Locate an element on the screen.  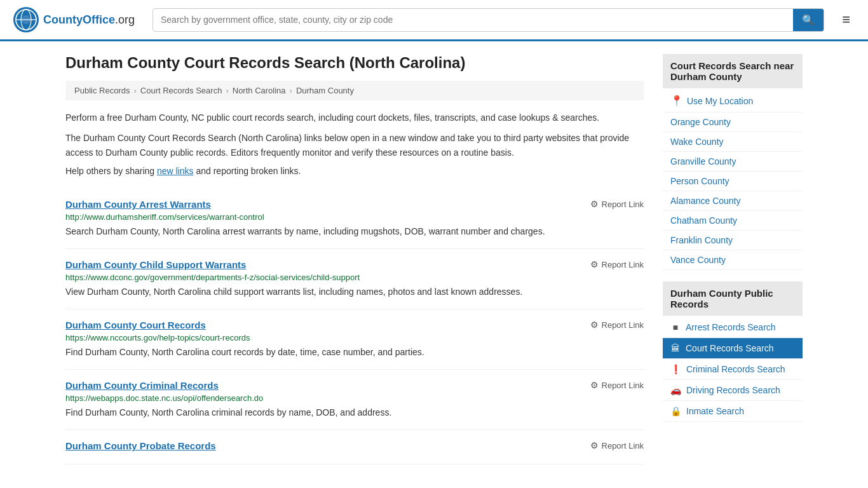
sidebar-wake-county: Wake County is located at coordinates (733, 142).